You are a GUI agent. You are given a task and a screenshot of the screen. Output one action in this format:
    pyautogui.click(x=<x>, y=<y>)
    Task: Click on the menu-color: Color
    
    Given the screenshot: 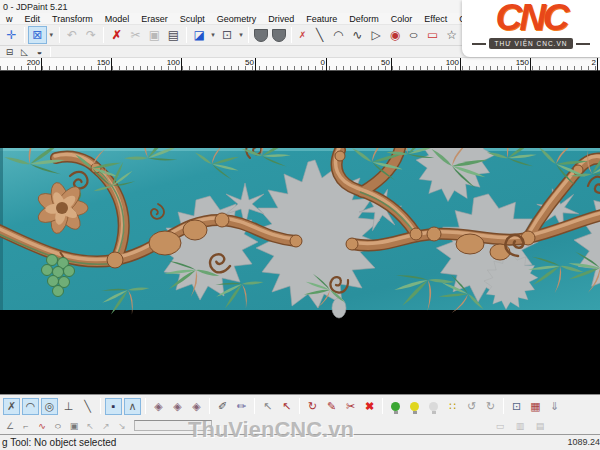 What is the action you would take?
    pyautogui.click(x=402, y=19)
    